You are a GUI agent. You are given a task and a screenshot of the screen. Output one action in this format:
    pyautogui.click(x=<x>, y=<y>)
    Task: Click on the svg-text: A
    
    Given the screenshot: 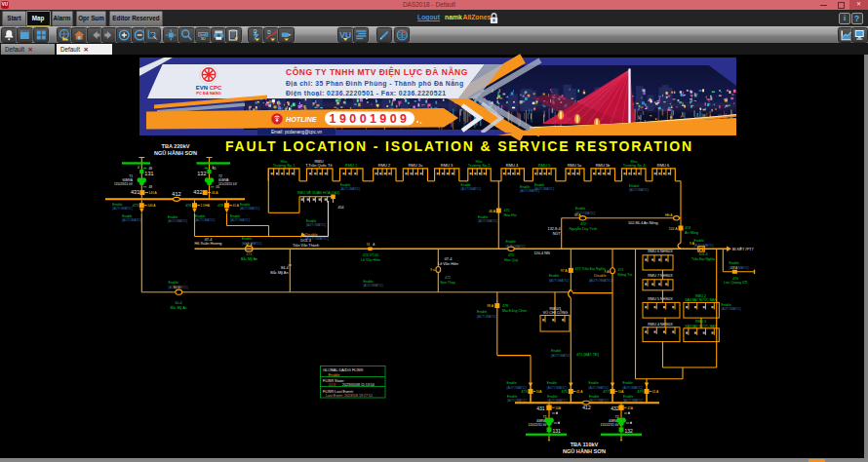 What is the action you would take?
    pyautogui.click(x=374, y=245)
    